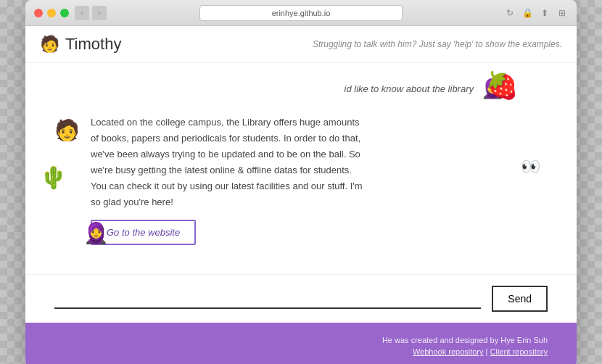  I want to click on new-tab-icon: ⊞, so click(562, 13).